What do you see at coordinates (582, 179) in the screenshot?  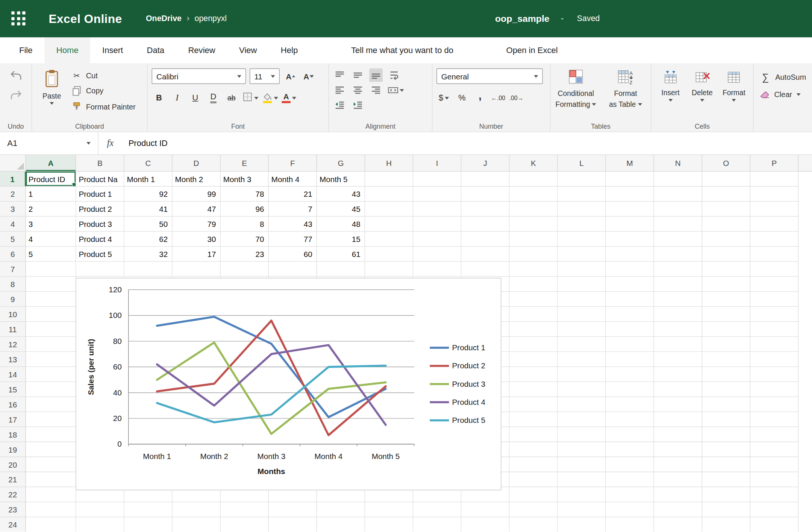 I see `cell-L1` at bounding box center [582, 179].